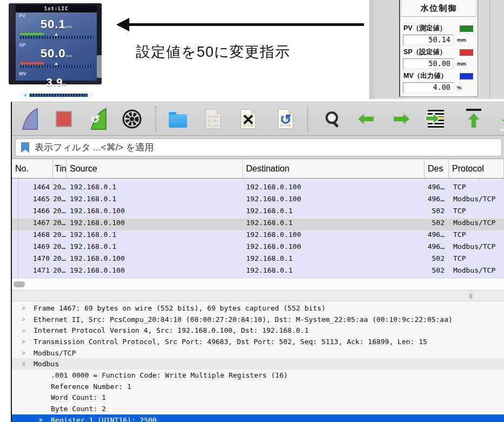 This screenshot has height=422, width=504. Describe the element at coordinates (56, 26) in the screenshot. I see `pv-value: 50.1mm` at that location.